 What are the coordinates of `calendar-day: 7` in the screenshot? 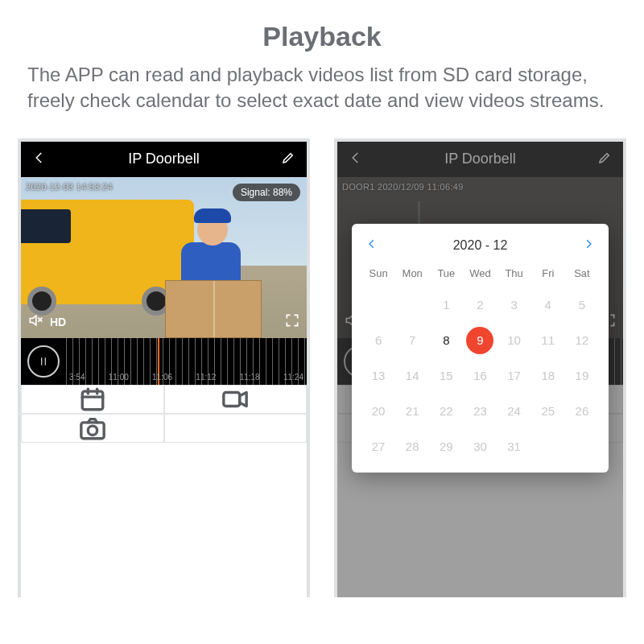 It's located at (412, 341).